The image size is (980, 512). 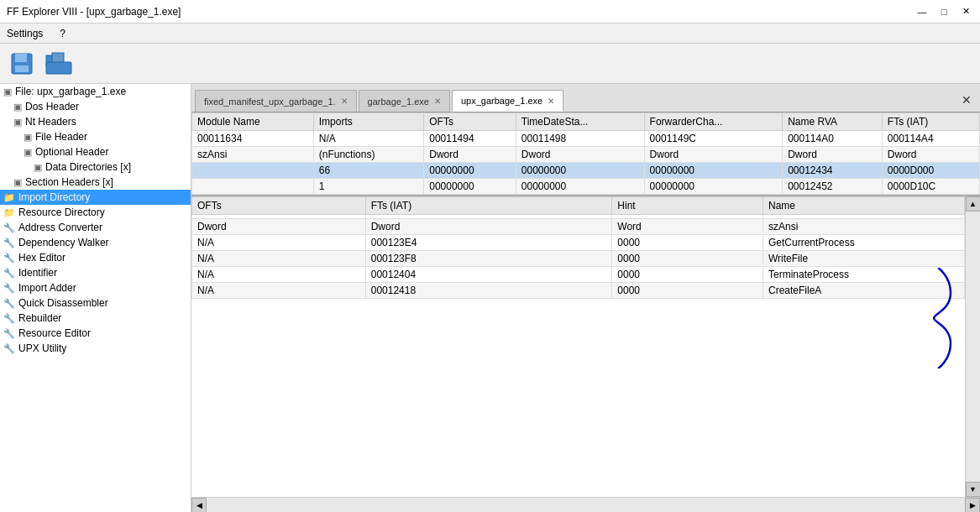 I want to click on upper-table-cell, so click(x=254, y=186).